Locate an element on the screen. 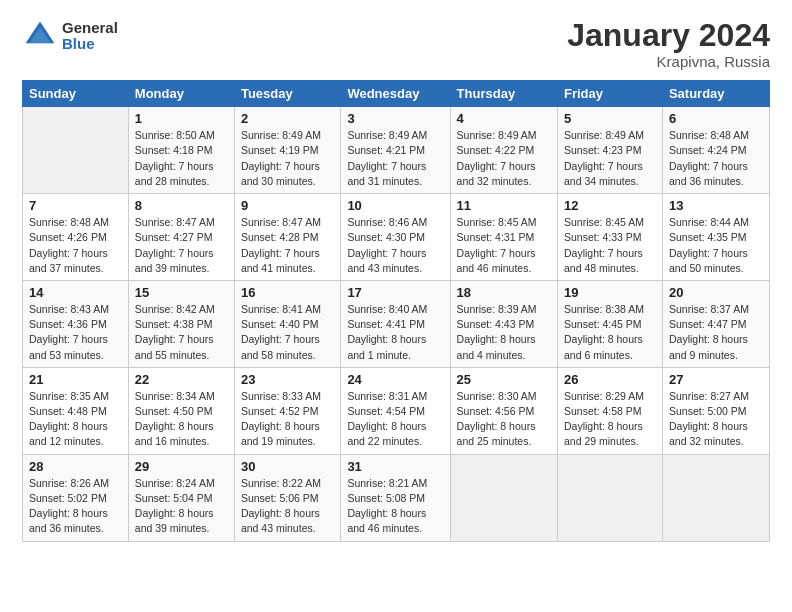 The height and width of the screenshot is (612, 792). day-number: 3 is located at coordinates (395, 118).